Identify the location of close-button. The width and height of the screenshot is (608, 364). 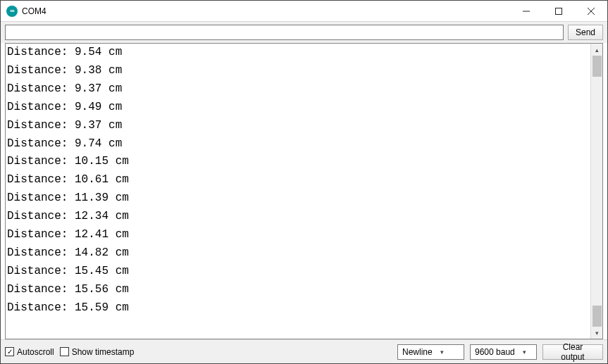
(591, 11).